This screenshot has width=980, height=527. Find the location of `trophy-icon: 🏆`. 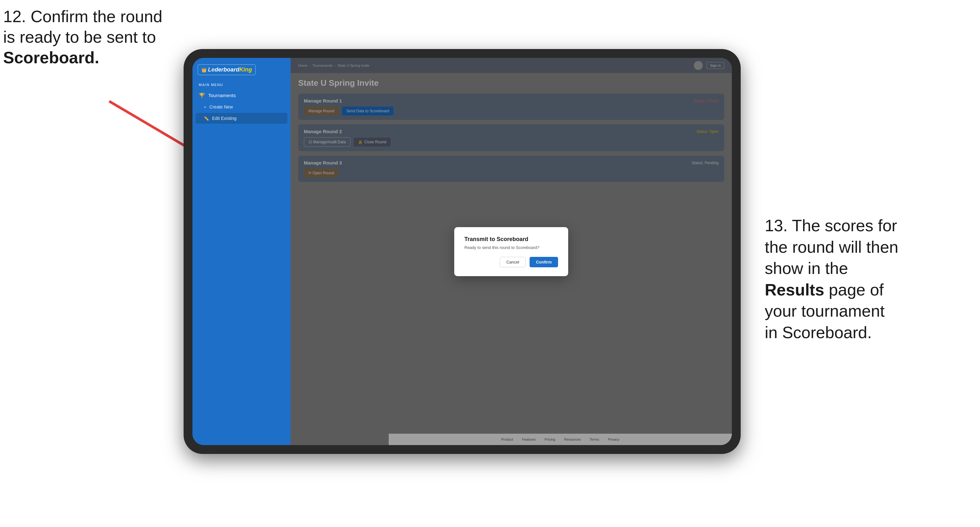

trophy-icon: 🏆 is located at coordinates (202, 95).